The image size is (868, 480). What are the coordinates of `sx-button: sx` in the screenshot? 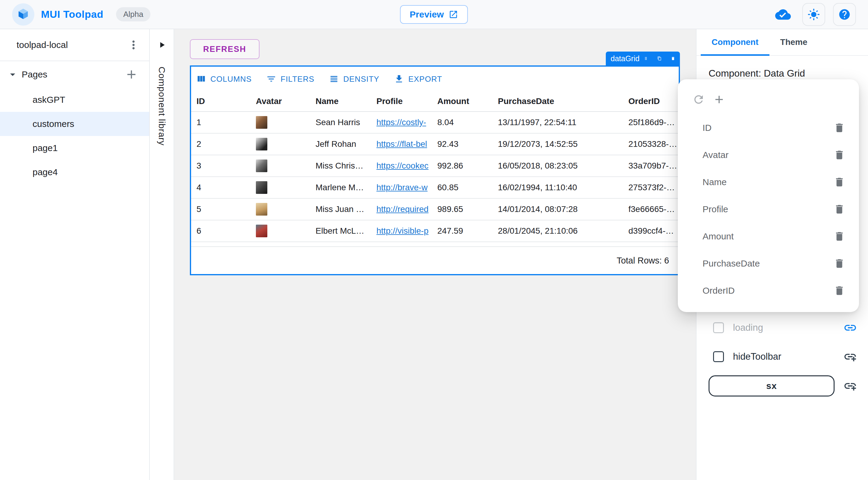 It's located at (772, 386).